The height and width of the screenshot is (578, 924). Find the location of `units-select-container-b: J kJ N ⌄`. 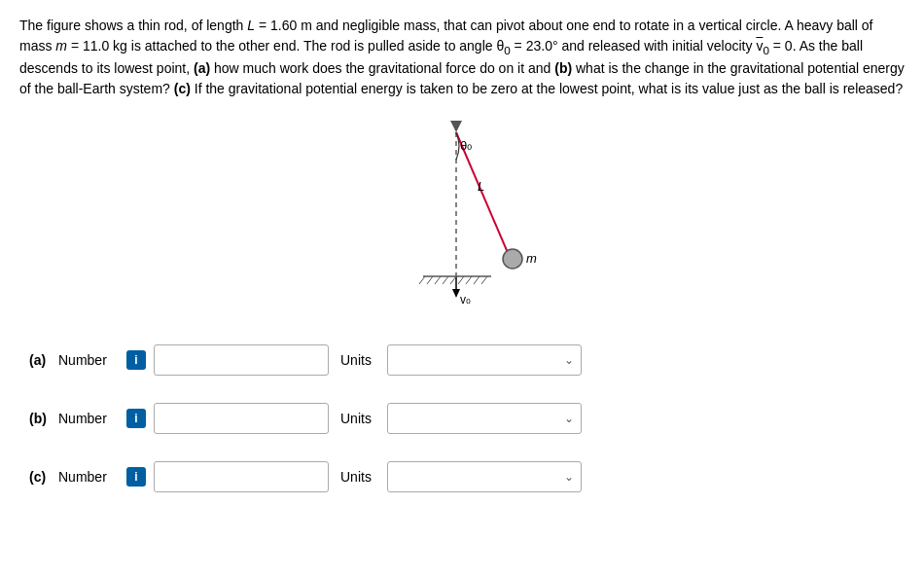

units-select-container-b: J kJ N ⌄ is located at coordinates (484, 418).